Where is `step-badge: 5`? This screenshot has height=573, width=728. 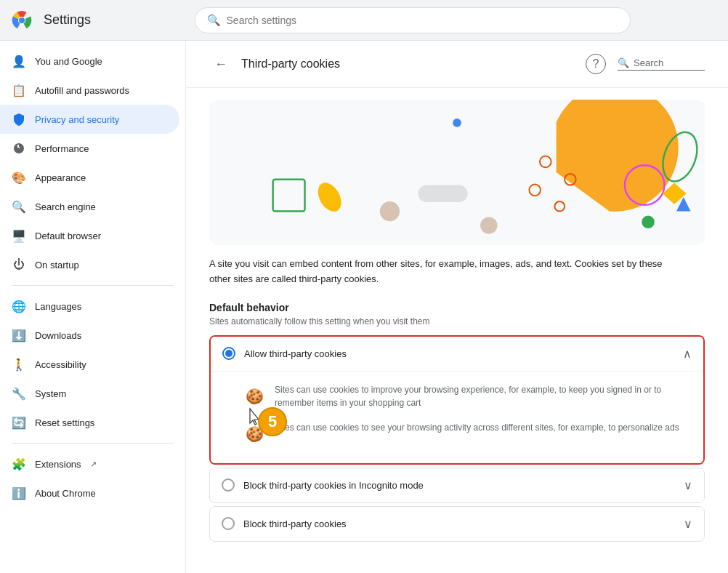
step-badge: 5 is located at coordinates (272, 422).